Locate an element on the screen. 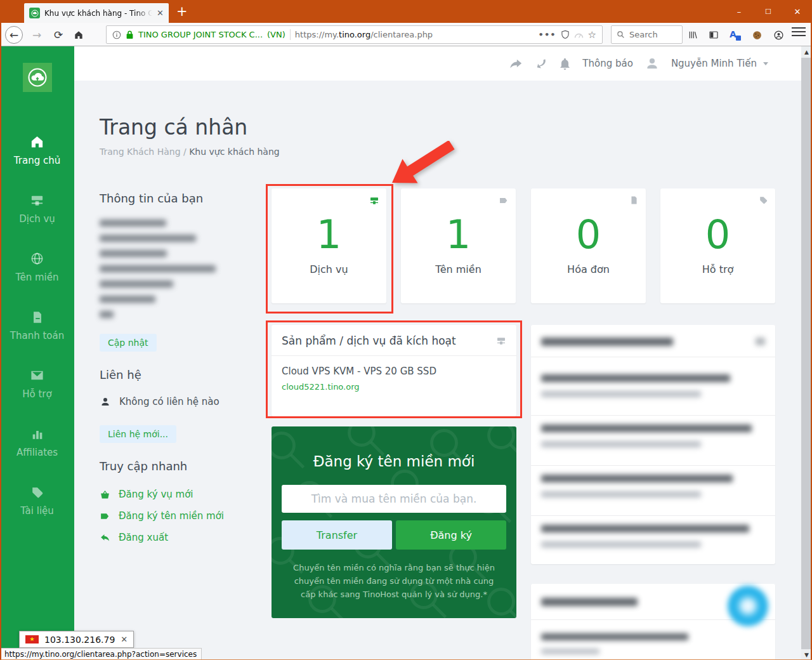 Image resolution: width=812 pixels, height=660 pixels. quick-link-order-service: Đăng ký vụ mới is located at coordinates (147, 494).